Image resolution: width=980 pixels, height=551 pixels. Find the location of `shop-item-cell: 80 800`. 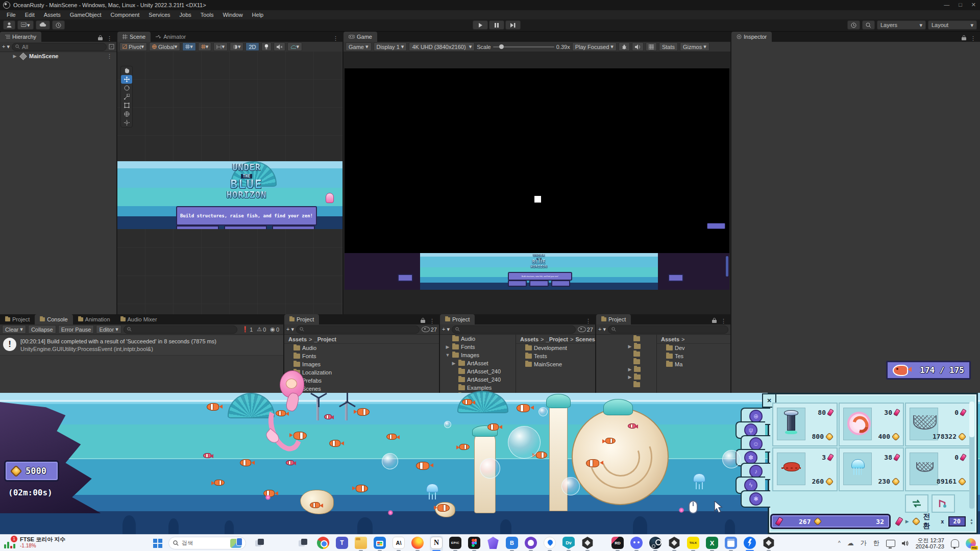

shop-item-cell: 80 800 is located at coordinates (805, 424).